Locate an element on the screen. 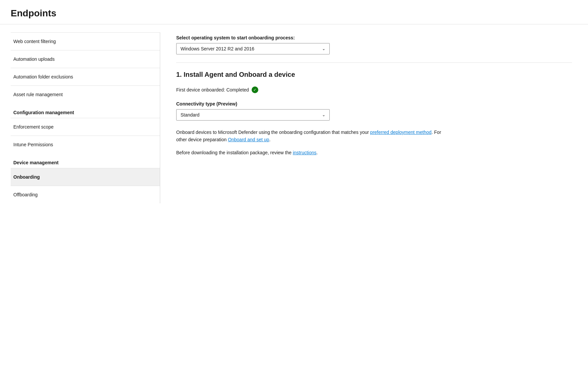 This screenshot has height=378, width=588. sidebar-item-label: Automation folder exclusions is located at coordinates (43, 77).